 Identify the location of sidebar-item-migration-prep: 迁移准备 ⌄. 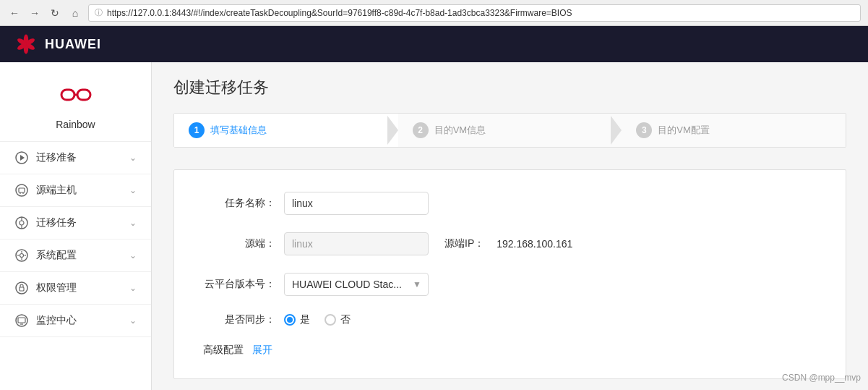
(75, 158).